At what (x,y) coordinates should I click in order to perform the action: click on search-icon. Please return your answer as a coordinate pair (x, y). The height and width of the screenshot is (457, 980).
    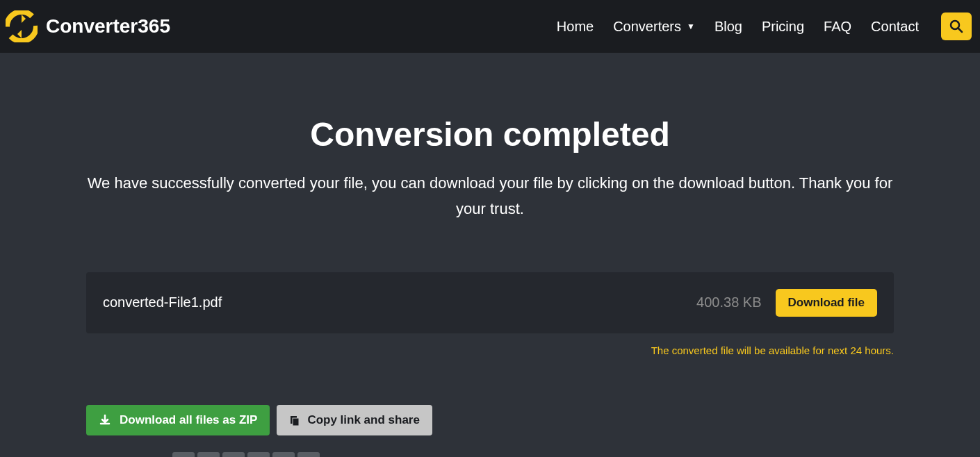
    Looking at the image, I should click on (956, 26).